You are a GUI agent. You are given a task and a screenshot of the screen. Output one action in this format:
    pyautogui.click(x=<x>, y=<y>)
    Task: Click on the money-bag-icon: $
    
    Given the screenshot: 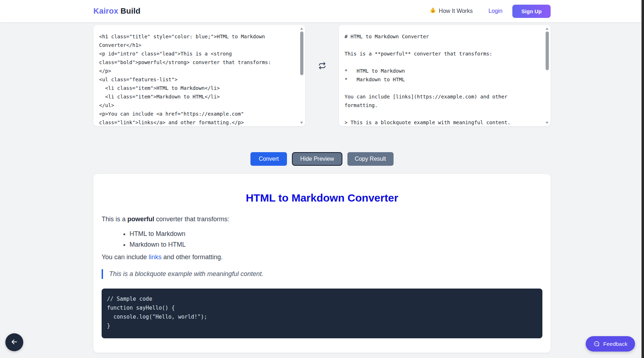 What is the action you would take?
    pyautogui.click(x=433, y=11)
    